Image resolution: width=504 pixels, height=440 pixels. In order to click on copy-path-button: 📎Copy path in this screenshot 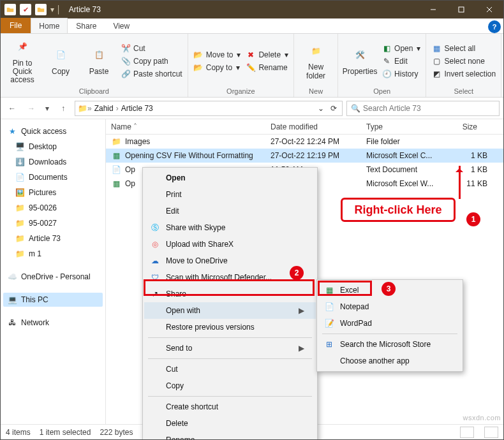, I will do `click(152, 61)`.